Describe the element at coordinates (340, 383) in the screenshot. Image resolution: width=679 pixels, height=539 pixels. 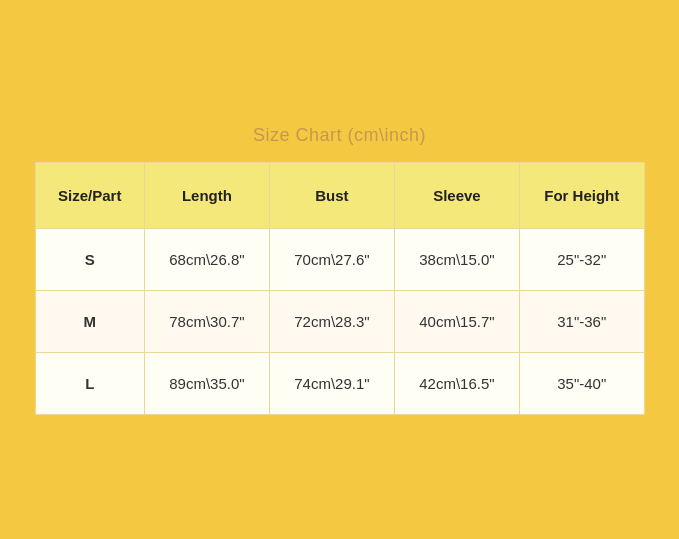
I see `table-row: L89cm\35.0"74cm\29.1"42cm\16.5"35"-40"` at that location.